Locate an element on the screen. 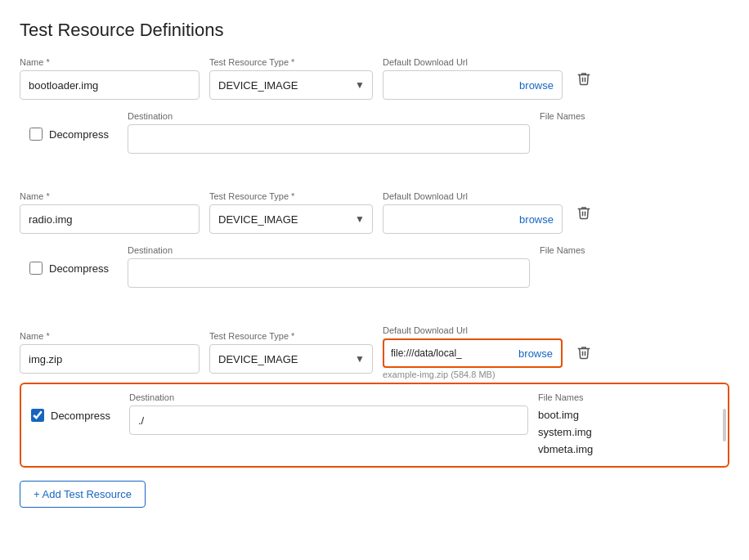 Image resolution: width=749 pixels, height=560 pixels. destination-group-1: Destination is located at coordinates (329, 132).